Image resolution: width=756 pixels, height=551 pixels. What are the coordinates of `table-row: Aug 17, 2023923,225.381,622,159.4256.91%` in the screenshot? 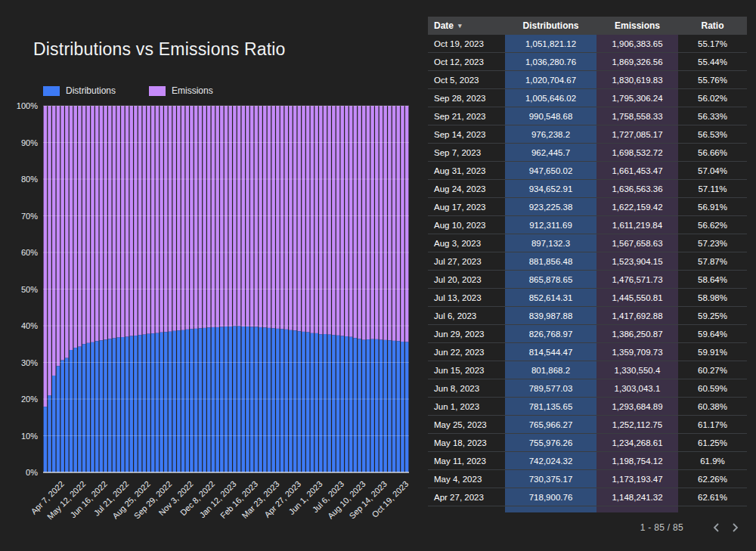 It's located at (587, 207).